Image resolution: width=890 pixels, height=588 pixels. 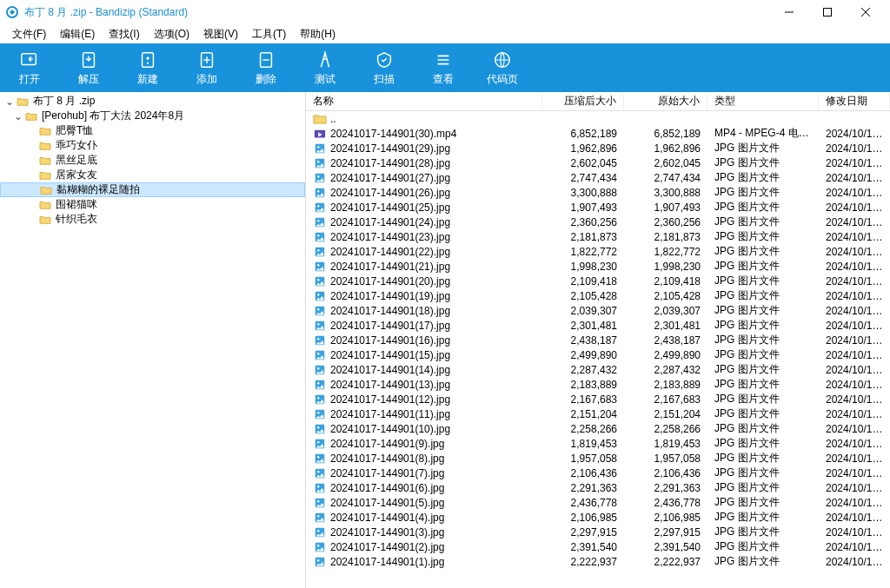 What do you see at coordinates (583, 296) in the screenshot?
I see `file-csize: 2,105,428` at bounding box center [583, 296].